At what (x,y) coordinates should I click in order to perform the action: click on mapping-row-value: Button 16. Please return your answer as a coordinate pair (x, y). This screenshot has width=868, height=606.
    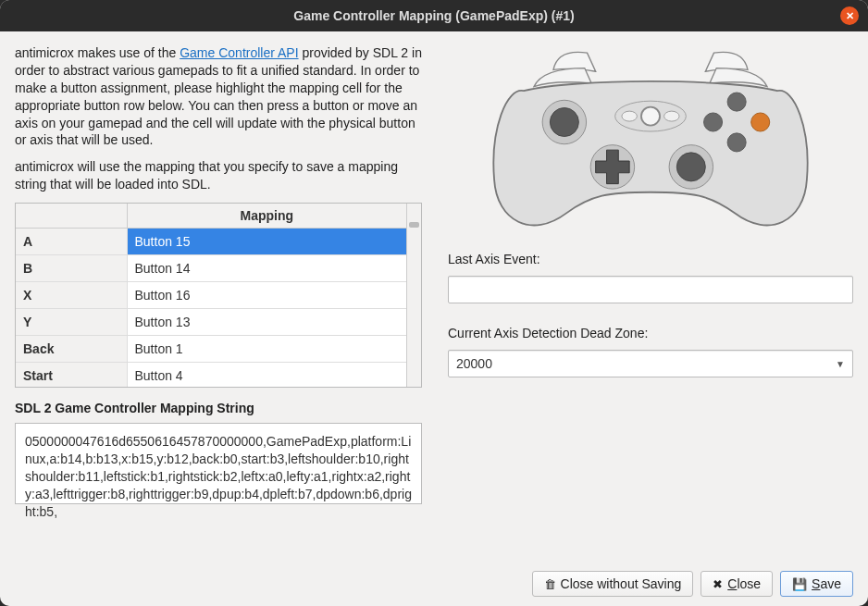
    Looking at the image, I should click on (267, 296).